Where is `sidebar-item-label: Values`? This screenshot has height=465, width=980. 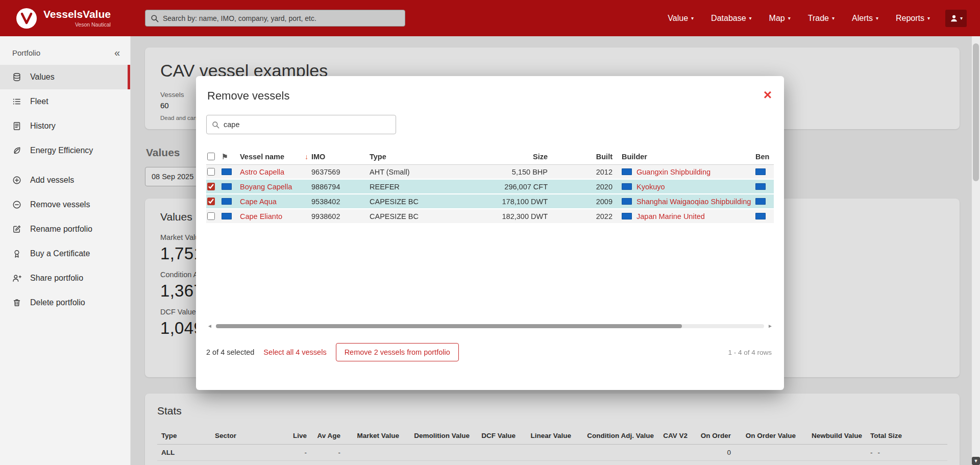 sidebar-item-label: Values is located at coordinates (42, 77).